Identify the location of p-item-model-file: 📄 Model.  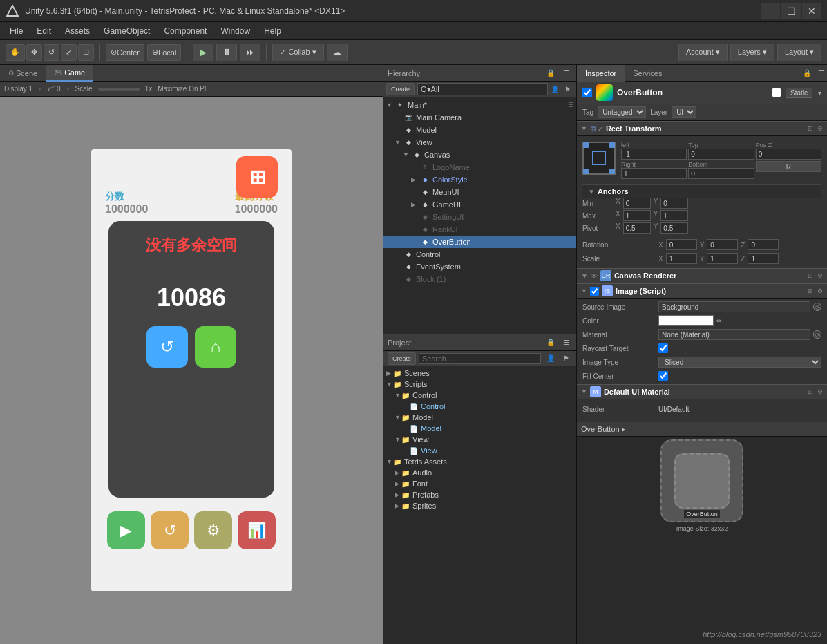
(479, 428).